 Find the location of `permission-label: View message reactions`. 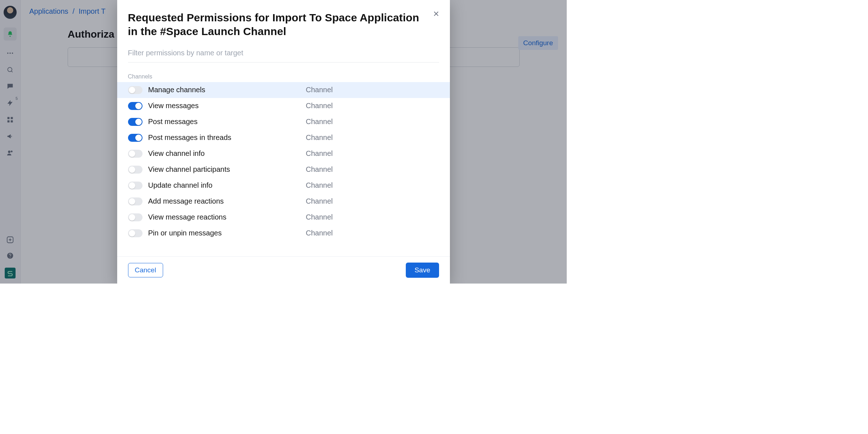

permission-label: View message reactions is located at coordinates (224, 217).